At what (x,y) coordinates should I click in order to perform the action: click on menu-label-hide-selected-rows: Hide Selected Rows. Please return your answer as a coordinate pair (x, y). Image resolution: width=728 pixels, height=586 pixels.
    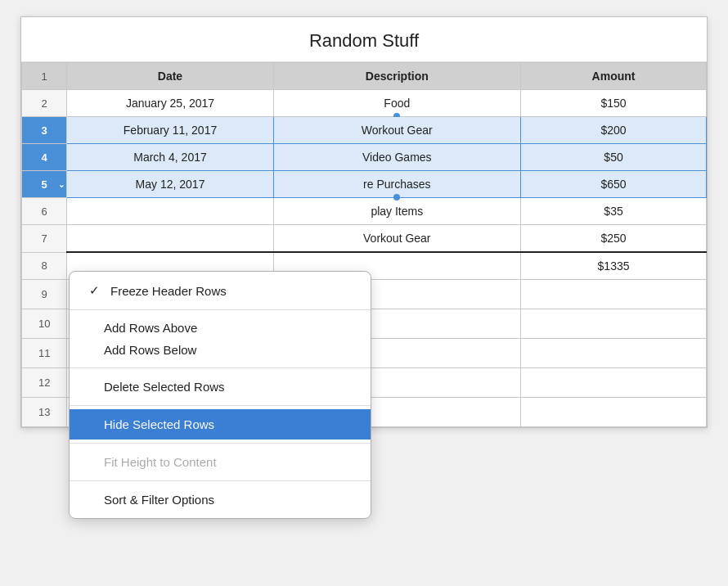
    Looking at the image, I should click on (159, 424).